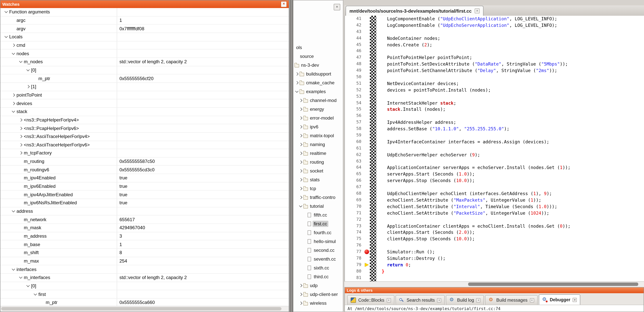 The height and width of the screenshot is (312, 644). What do you see at coordinates (354, 84) in the screenshot?
I see `line-number: 51` at bounding box center [354, 84].